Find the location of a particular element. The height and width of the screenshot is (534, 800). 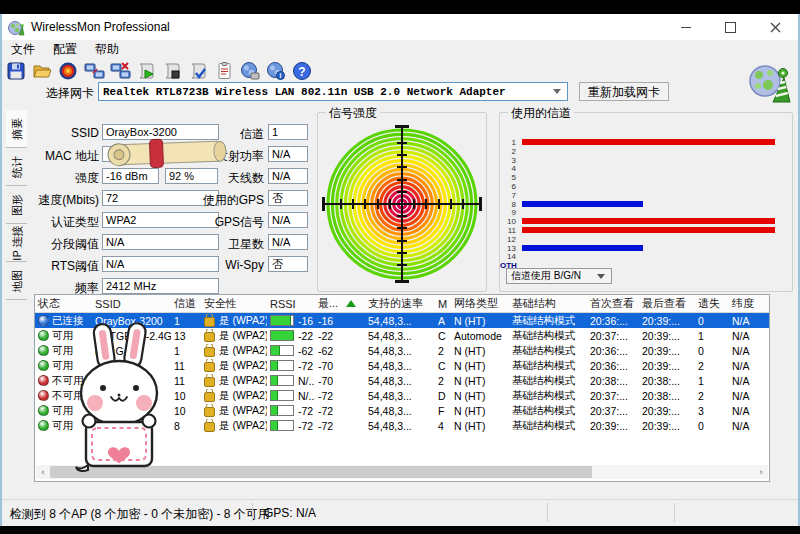

column-header-9: 基础结构 is located at coordinates (548, 304).